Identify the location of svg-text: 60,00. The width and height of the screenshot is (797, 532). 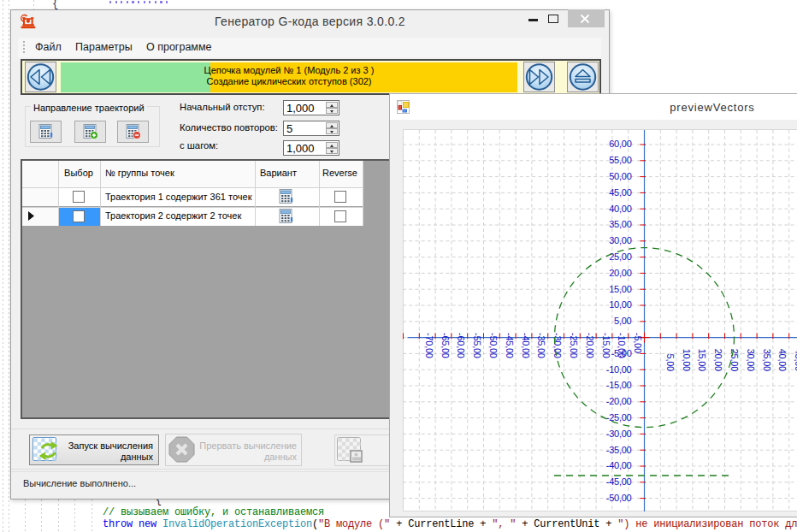
(620, 144).